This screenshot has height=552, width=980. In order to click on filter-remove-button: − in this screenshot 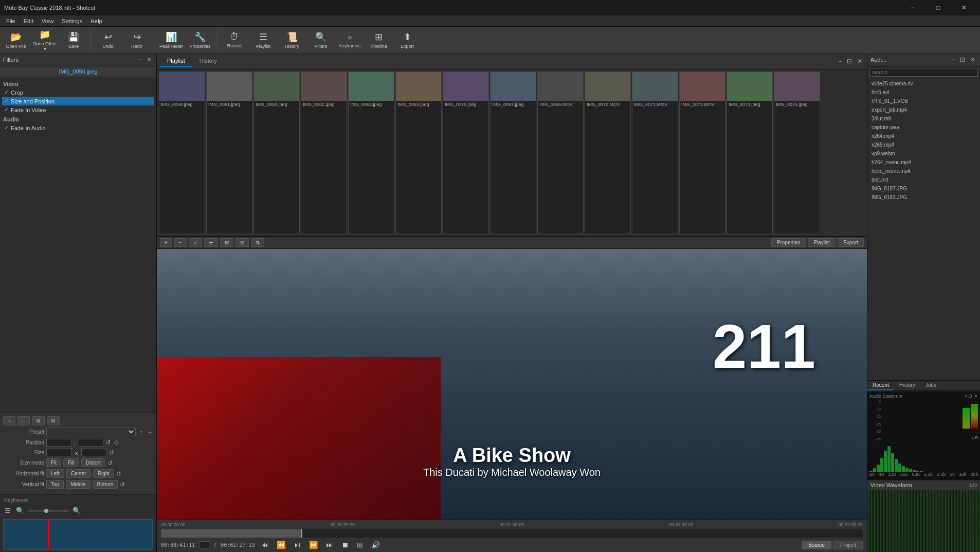, I will do `click(24, 421)`.